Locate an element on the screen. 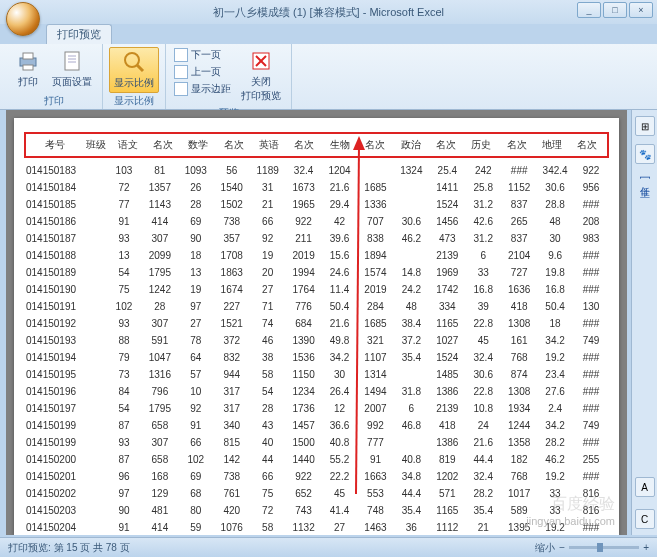 The width and height of the screenshot is (657, 557). col-header: 数学 is located at coordinates (198, 145).